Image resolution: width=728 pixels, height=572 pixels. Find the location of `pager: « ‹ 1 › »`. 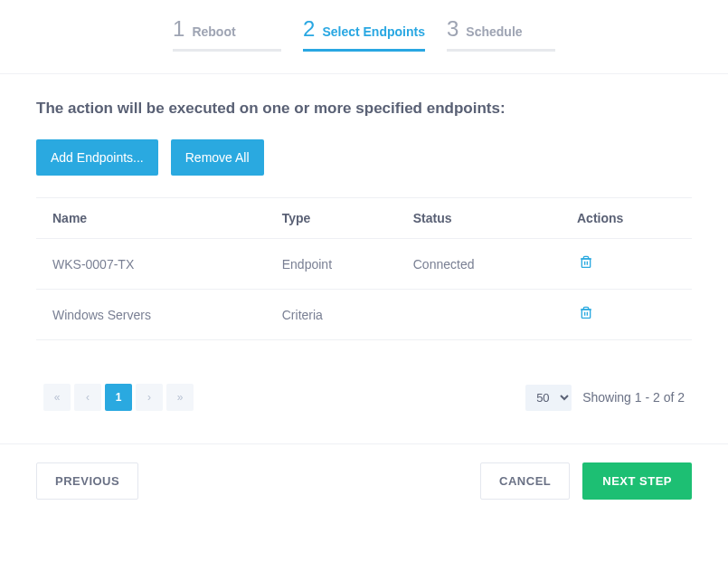

pager: « ‹ 1 › » is located at coordinates (118, 397).